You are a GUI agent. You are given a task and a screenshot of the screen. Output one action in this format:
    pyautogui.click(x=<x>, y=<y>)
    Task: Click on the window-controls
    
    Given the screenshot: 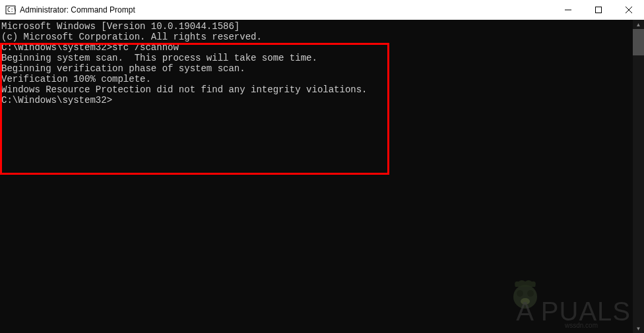 What is the action you would take?
    pyautogui.click(x=598, y=10)
    